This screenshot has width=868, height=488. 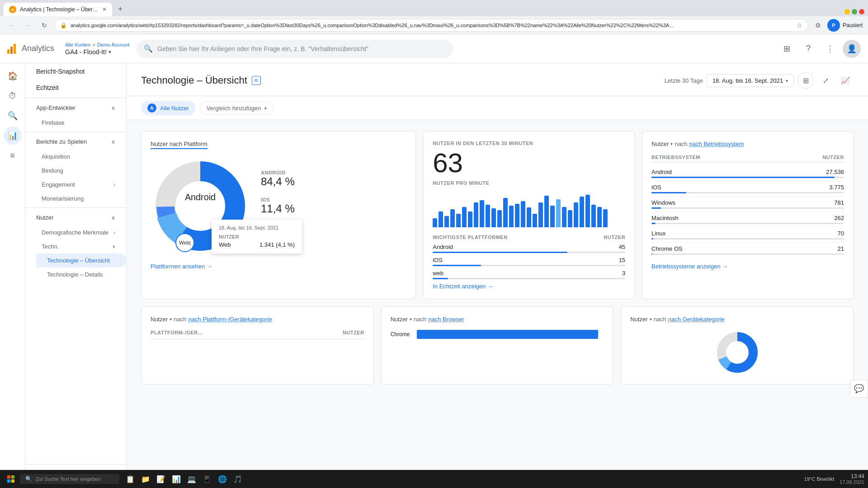 I want to click on bookmark-icon: ☆, so click(x=799, y=25).